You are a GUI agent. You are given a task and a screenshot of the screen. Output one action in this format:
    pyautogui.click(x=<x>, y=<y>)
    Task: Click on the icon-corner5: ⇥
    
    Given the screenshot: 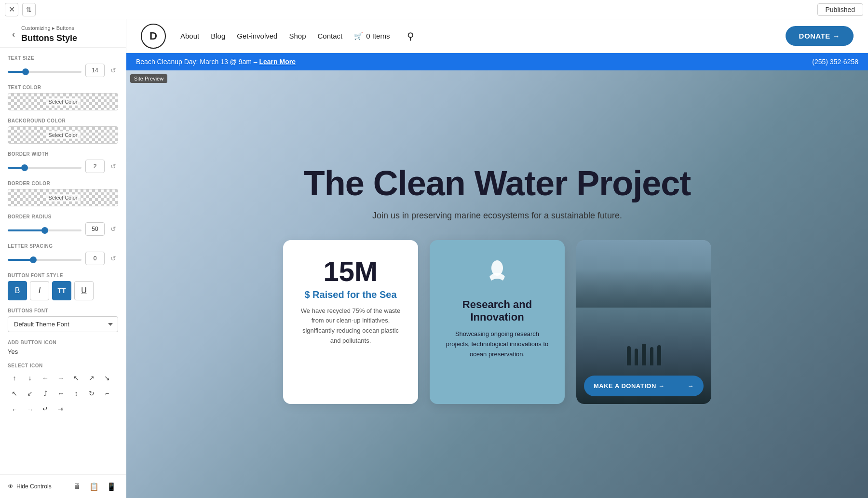 What is the action you would take?
    pyautogui.click(x=61, y=409)
    